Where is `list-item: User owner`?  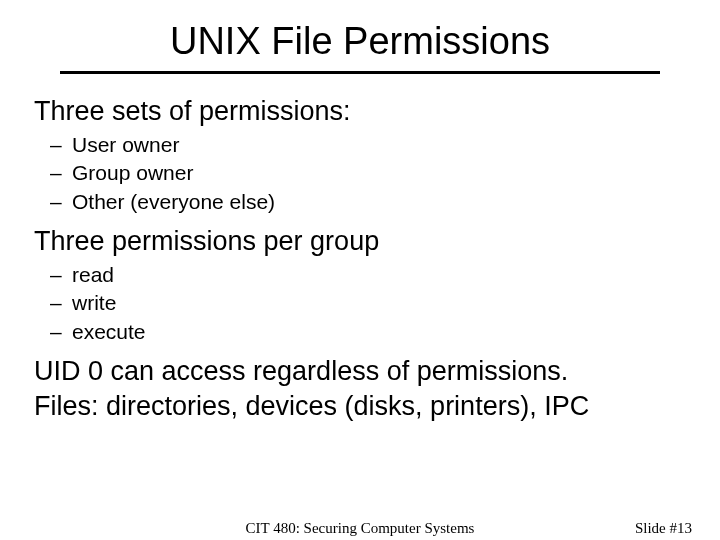
list-item: User owner is located at coordinates (379, 145).